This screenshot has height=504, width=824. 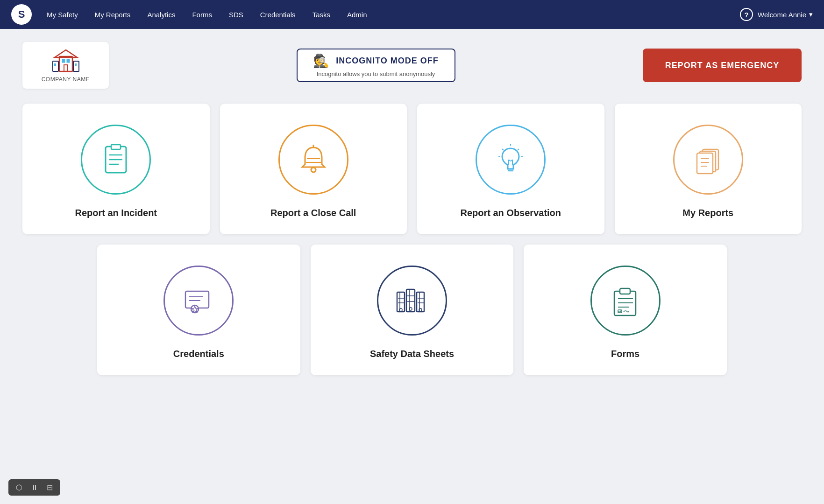 I want to click on card-report-incident: Report an Incident, so click(x=116, y=169).